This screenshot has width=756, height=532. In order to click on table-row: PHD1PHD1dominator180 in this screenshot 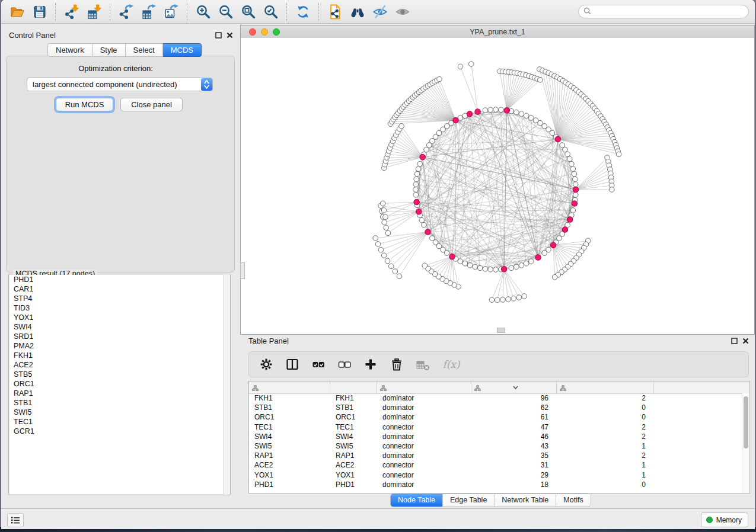, I will do `click(496, 485)`.